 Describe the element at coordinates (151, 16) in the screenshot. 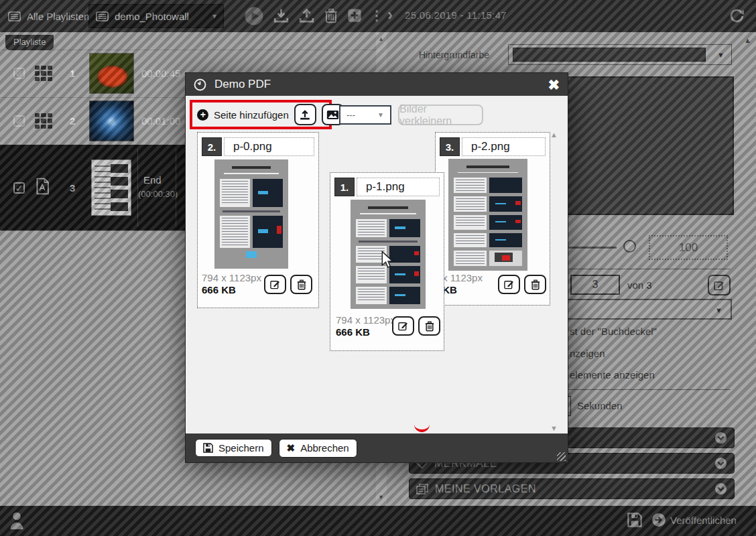

I see `tab-current-playlist-label: demo_Photowall` at that location.